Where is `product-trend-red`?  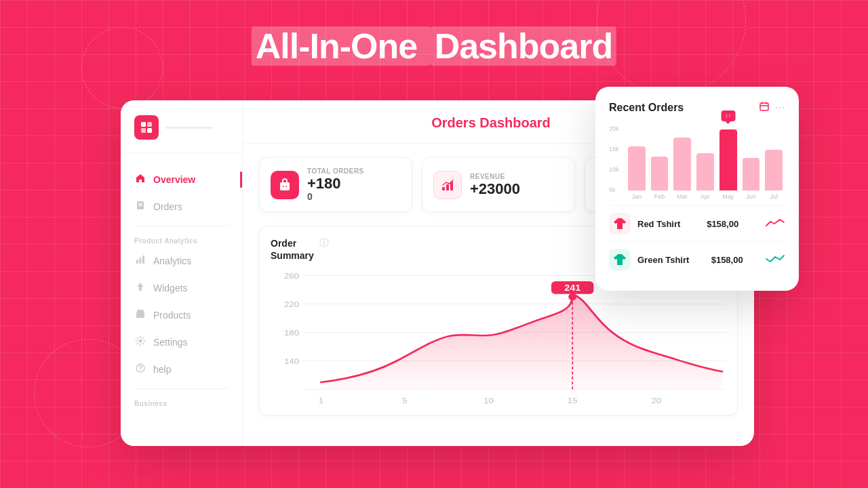
product-trend-red is located at coordinates (775, 224).